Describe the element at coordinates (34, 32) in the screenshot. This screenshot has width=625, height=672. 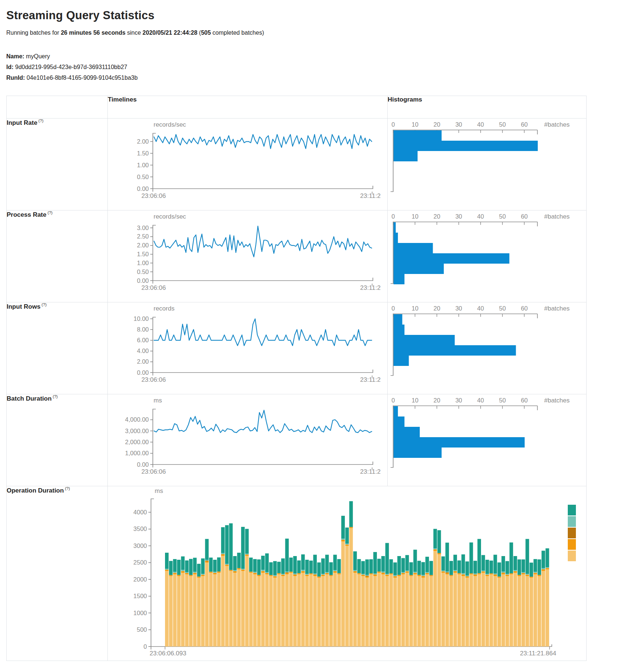
I see `summary-prefix: Running batches for` at that location.